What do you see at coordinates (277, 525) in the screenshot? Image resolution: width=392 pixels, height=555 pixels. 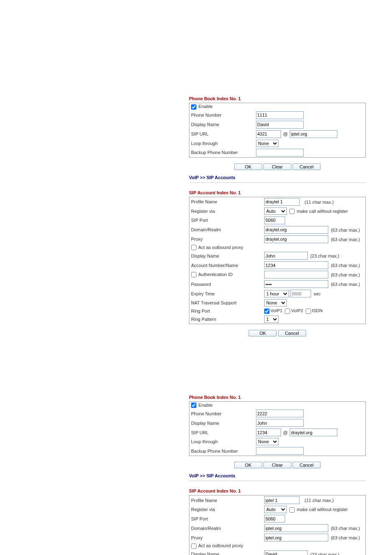 I see `sip-account-table: Profile Name (11 char max.) Register via…` at bounding box center [277, 525].